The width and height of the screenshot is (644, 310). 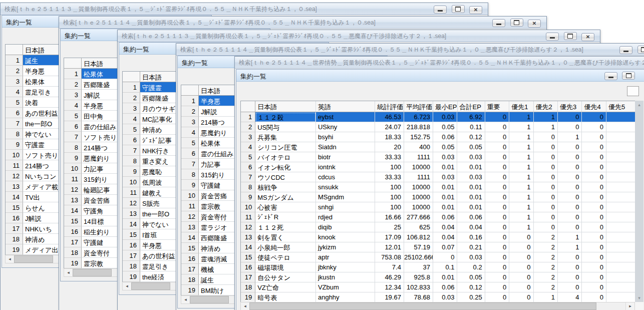 I want to click on table-cell: 磁場環境, so click(x=285, y=267).